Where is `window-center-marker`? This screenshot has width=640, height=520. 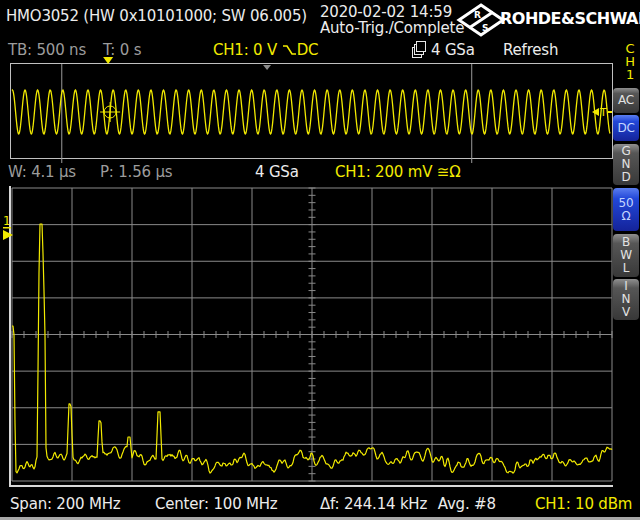 window-center-marker is located at coordinates (267, 68).